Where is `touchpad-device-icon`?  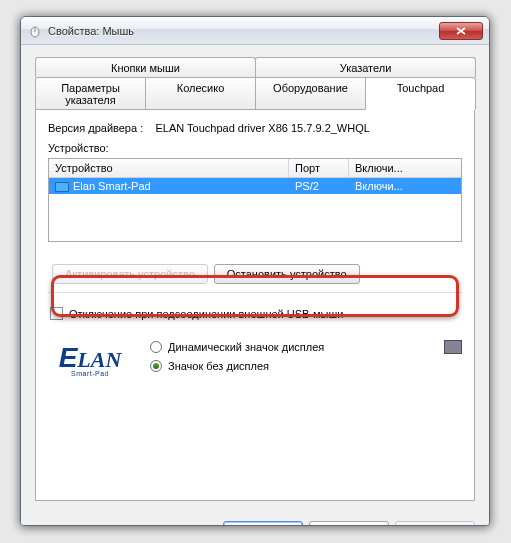 touchpad-device-icon is located at coordinates (62, 187).